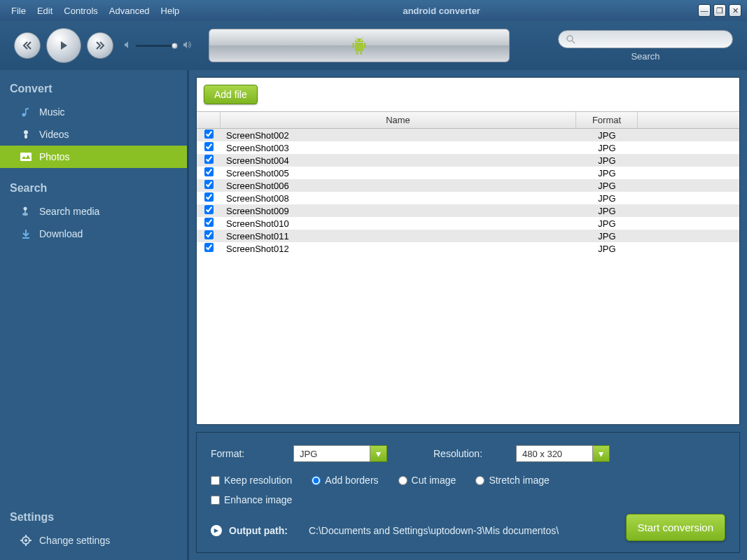 This screenshot has height=560, width=747. I want to click on menu-edit: Edit, so click(45, 11).